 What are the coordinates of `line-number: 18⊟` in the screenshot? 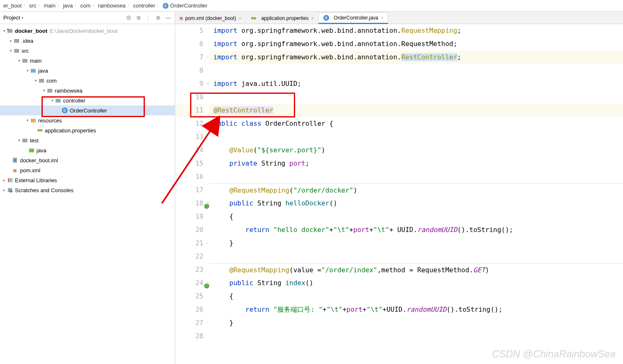 It's located at (189, 203).